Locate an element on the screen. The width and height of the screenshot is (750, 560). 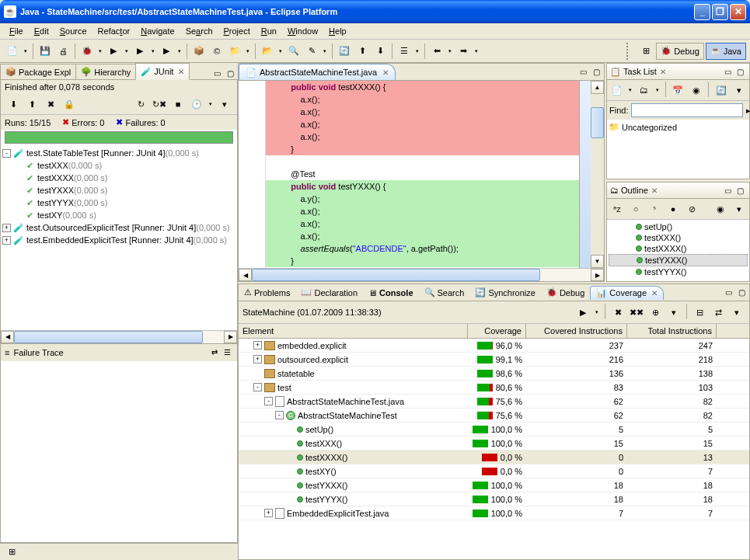
outline-item: setUp() is located at coordinates (678, 227).